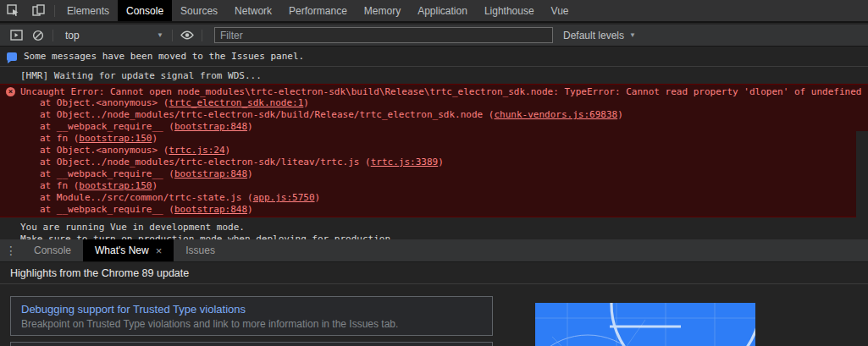  Describe the element at coordinates (434, 151) in the screenshot. I see `stack-frame: at Object.<anonymous> (trtc.js:24)` at that location.